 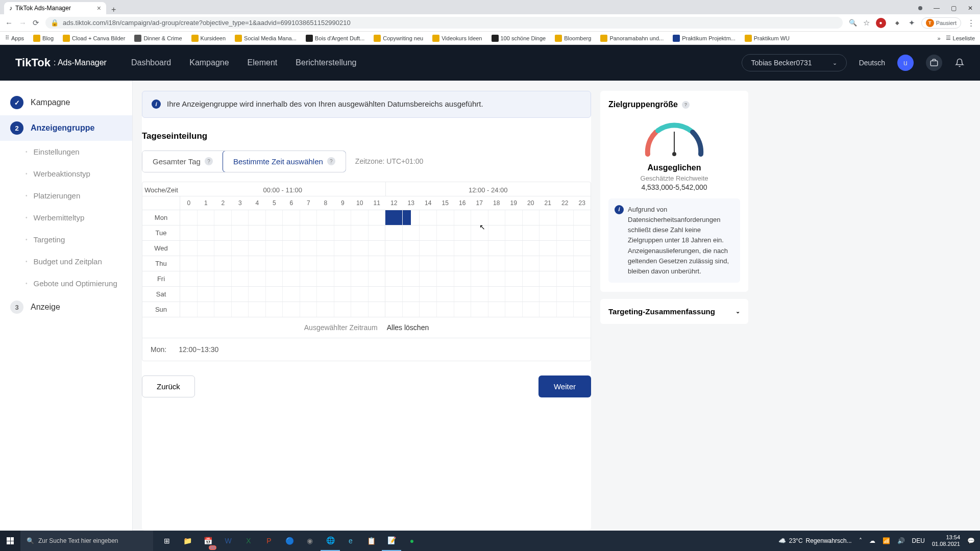 I want to click on new-tab-button: +, so click(x=113, y=10).